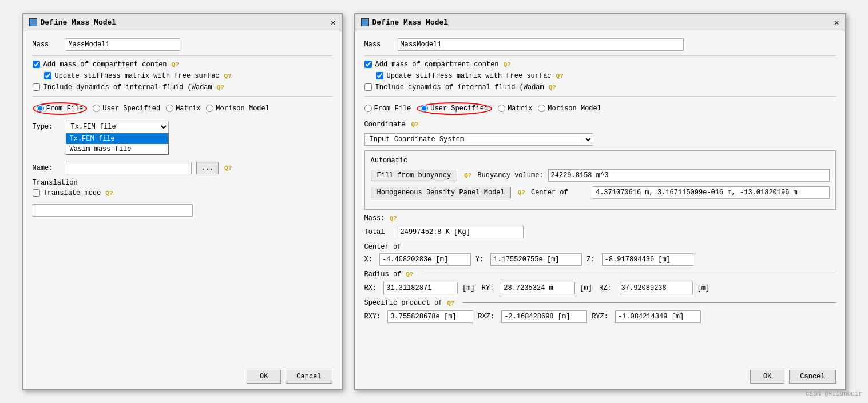 The width and height of the screenshot is (868, 403). Describe the element at coordinates (183, 168) in the screenshot. I see `name-row-left: Name: ... Q?` at that location.